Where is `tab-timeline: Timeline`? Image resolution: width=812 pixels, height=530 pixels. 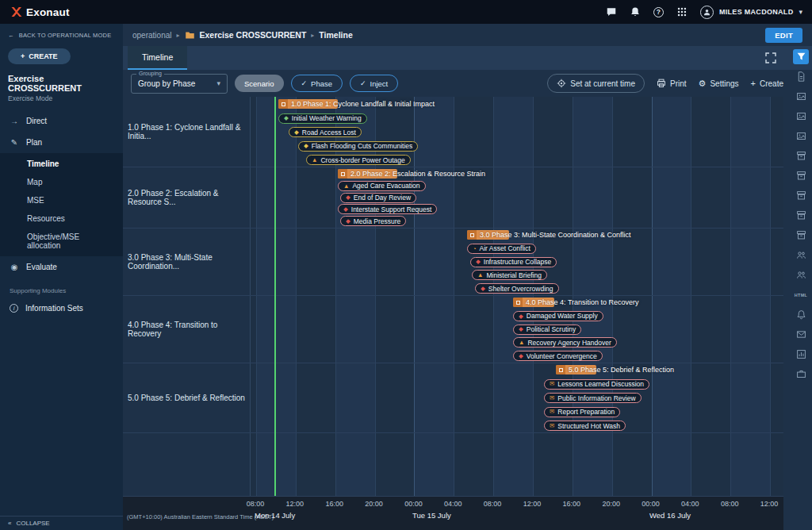
tab-timeline: Timeline is located at coordinates (157, 58).